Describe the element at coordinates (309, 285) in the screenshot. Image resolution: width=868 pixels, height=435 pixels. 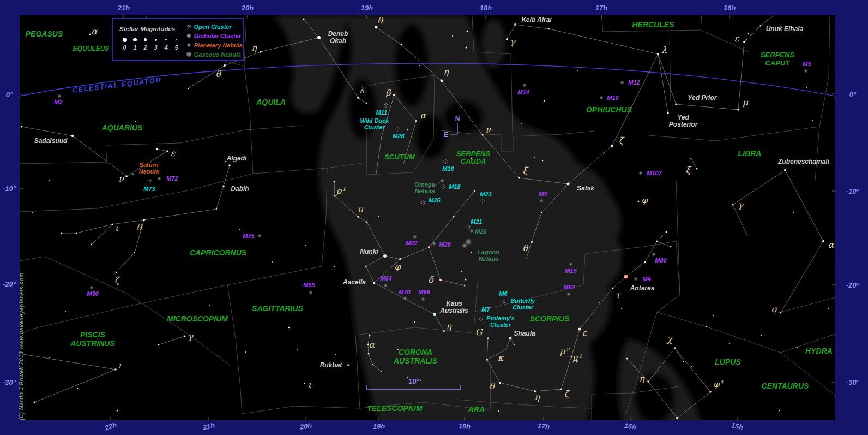
I see `messier-label-M55: M55` at that location.